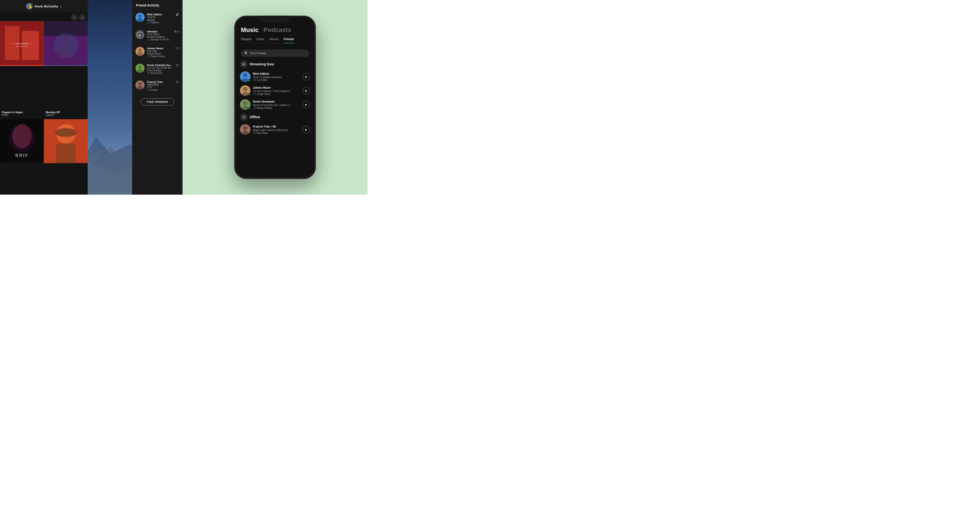 This screenshot has height=519, width=980. I want to click on avatar: 🎭, so click(29, 6).